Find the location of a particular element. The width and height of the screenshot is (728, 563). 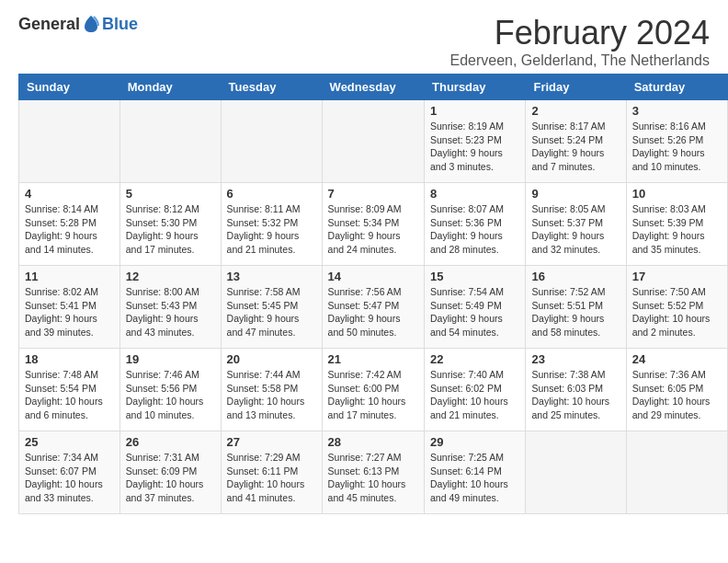

day-number: 16 is located at coordinates (575, 276).